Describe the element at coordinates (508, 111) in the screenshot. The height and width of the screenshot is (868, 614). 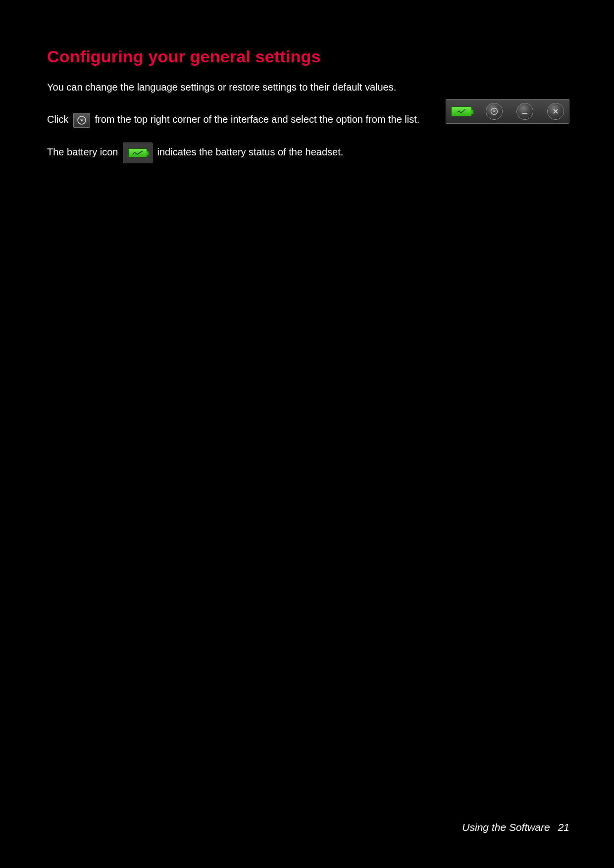
I see `software-toolbar` at that location.